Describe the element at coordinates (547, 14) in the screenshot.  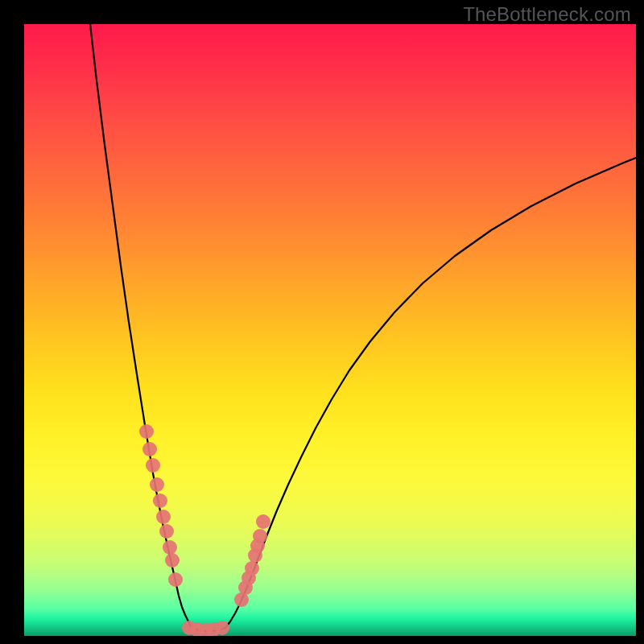
I see `watermark-text: TheBottleneck.com` at that location.